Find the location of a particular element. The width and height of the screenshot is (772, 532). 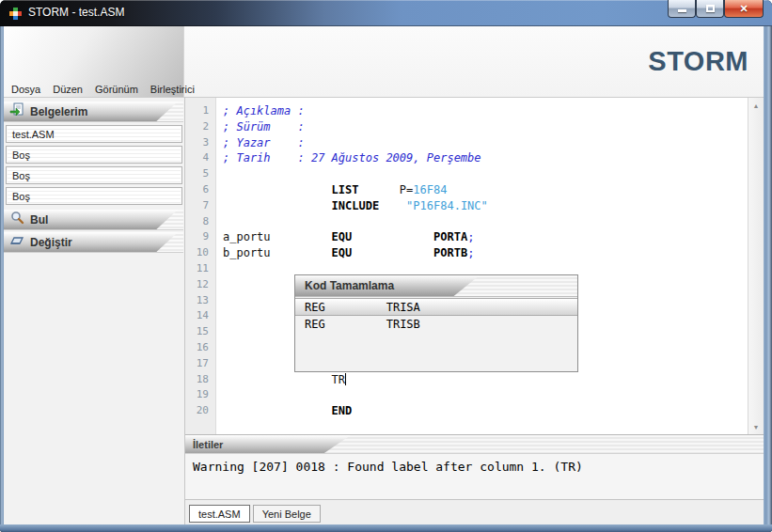

completion-item-1: REG TRISB is located at coordinates (436, 325).